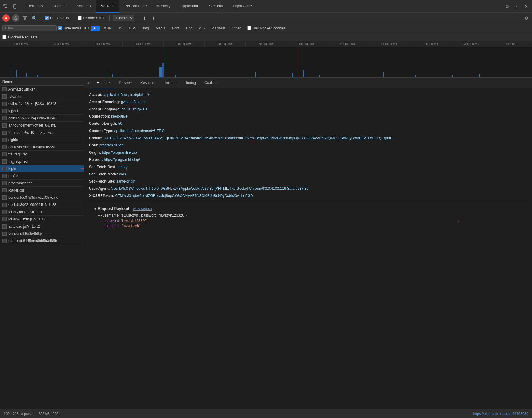 Image resolution: width=532 pixels, height=418 pixels. I want to click on preserve-log-checkbox, so click(47, 18).